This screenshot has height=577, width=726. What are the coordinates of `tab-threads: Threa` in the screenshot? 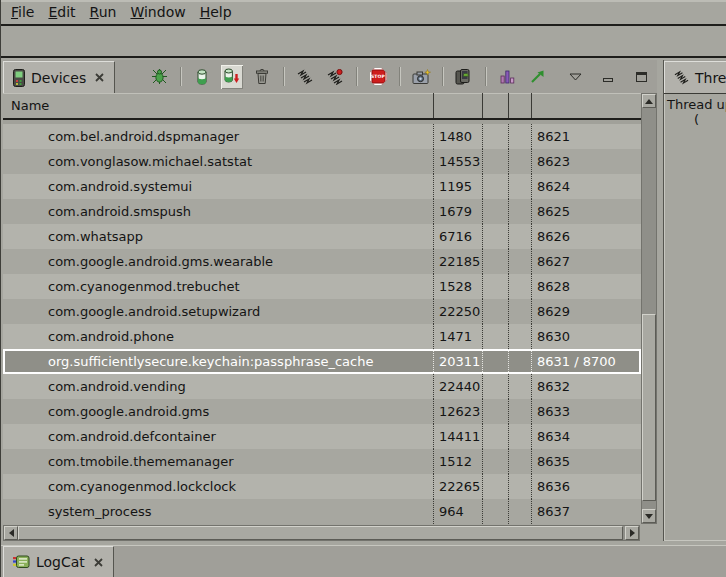 It's located at (695, 77).